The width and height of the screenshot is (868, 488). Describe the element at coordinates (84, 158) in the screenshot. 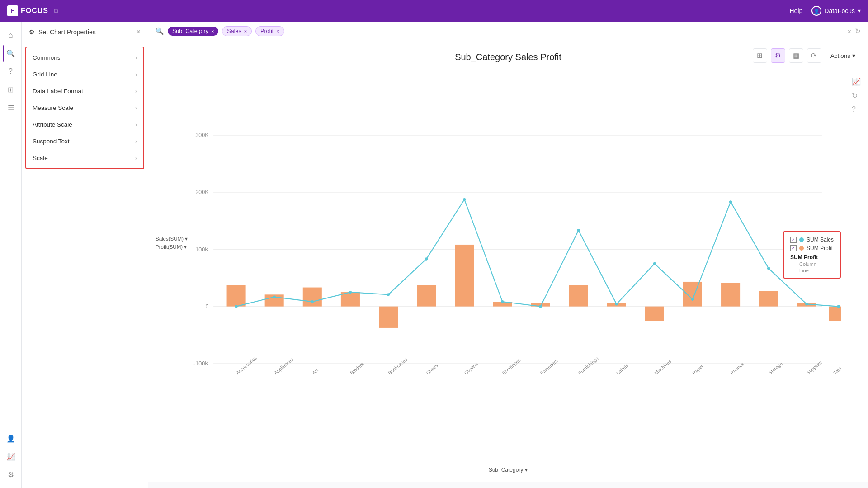

I see `scale-label: Scale` at that location.